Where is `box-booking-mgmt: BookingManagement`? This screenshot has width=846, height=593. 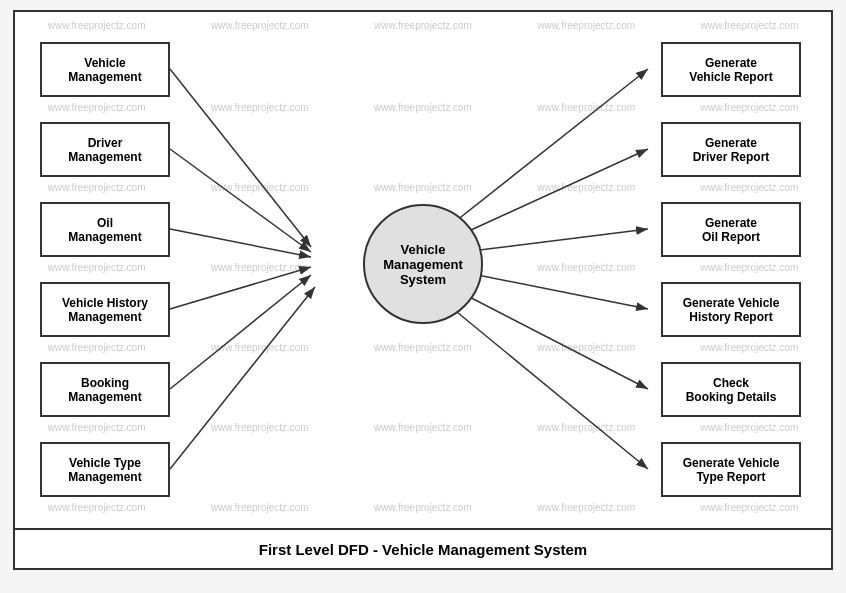
box-booking-mgmt: BookingManagement is located at coordinates (105, 390).